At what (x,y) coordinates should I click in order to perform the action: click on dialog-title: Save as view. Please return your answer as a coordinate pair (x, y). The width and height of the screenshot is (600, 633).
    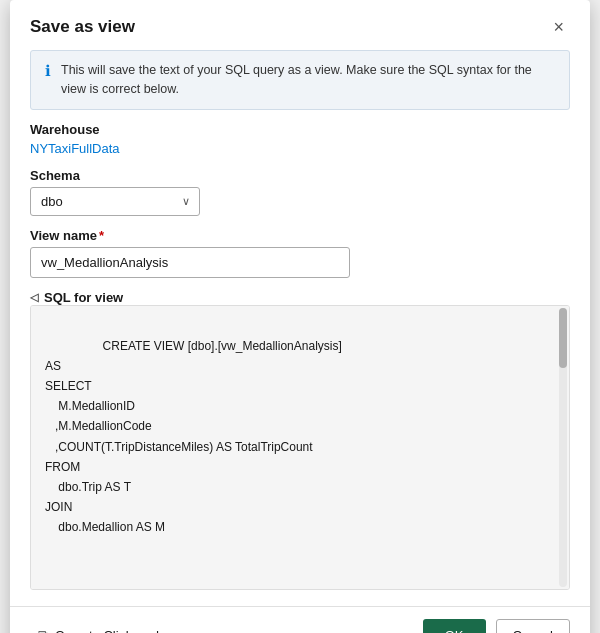
    Looking at the image, I should click on (82, 27).